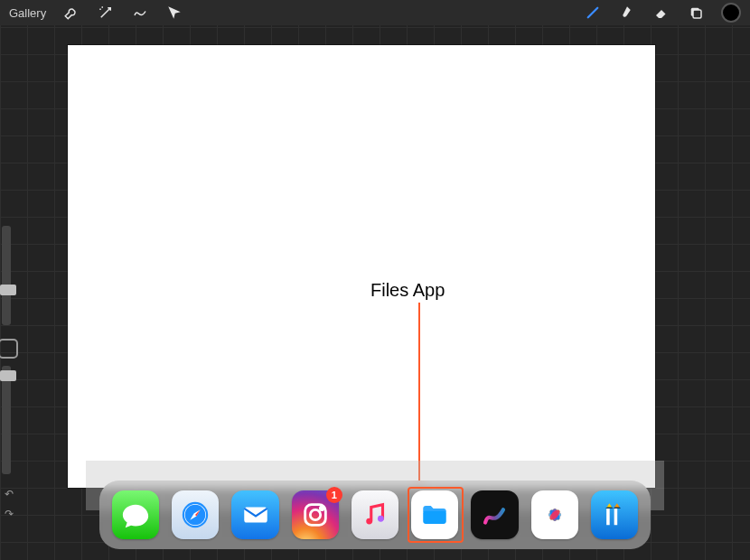 This screenshot has width=750, height=560. I want to click on instagram-badge: 1, so click(334, 495).